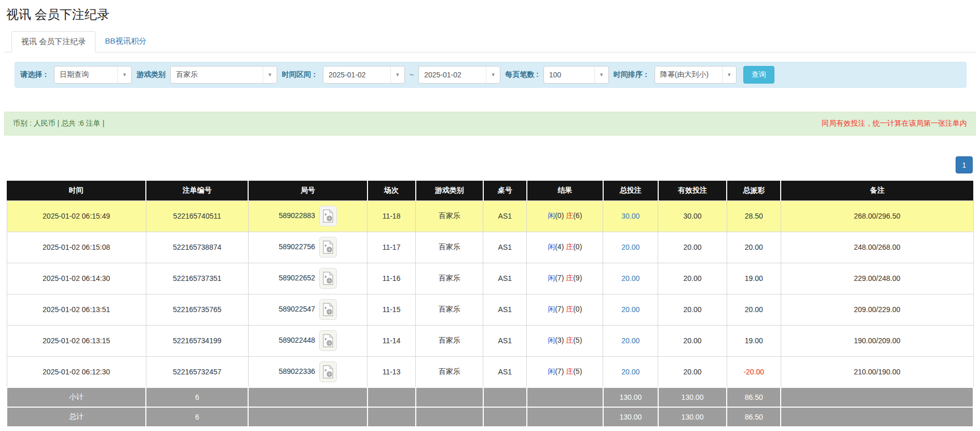 Image resolution: width=980 pixels, height=431 pixels. What do you see at coordinates (126, 42) in the screenshot?
I see `tab-bb-video-points: BB视讯积分` at bounding box center [126, 42].